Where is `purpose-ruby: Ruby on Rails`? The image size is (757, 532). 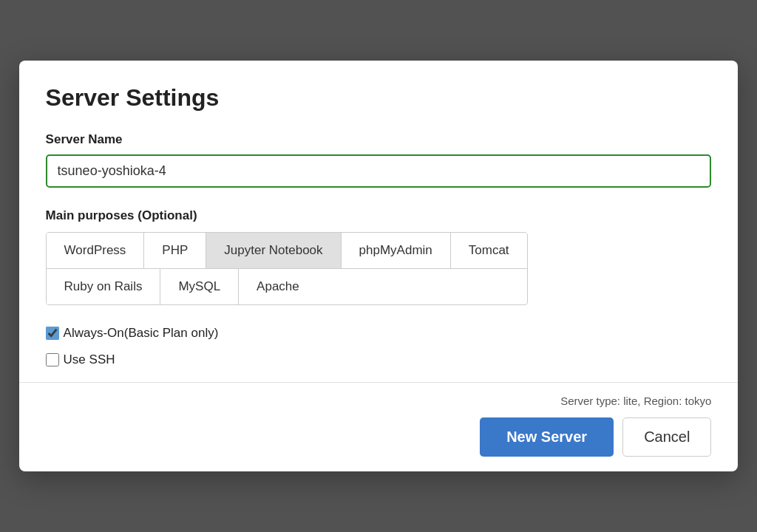
purpose-ruby: Ruby on Rails is located at coordinates (103, 287).